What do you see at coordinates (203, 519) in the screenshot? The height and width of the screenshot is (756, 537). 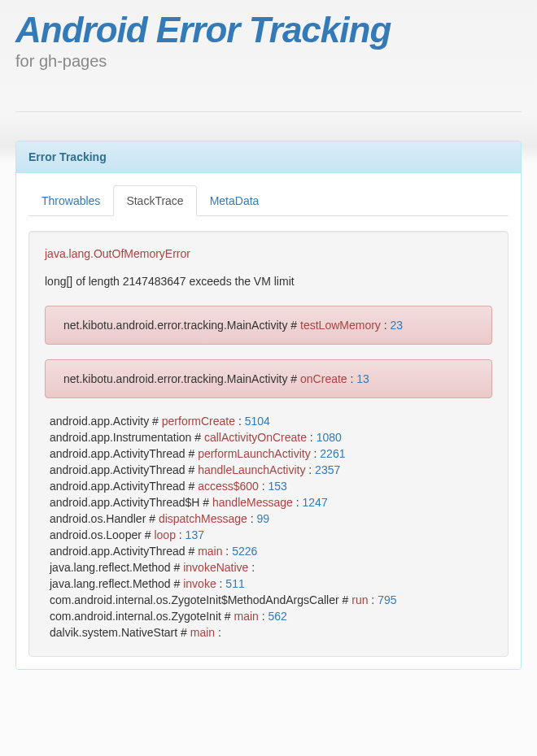 I see `frame-method: dispatchMessage` at bounding box center [203, 519].